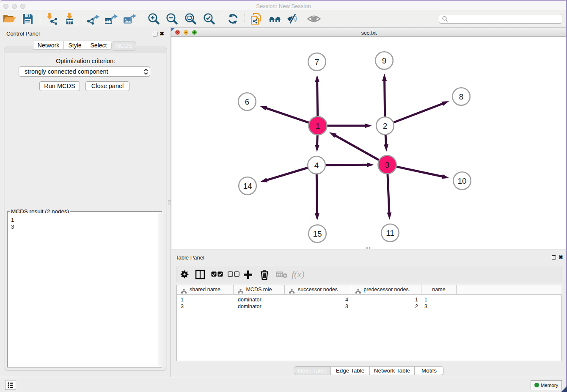 The width and height of the screenshot is (567, 392). Describe the element at coordinates (462, 181) in the screenshot. I see `svg-text: 10` at that location.